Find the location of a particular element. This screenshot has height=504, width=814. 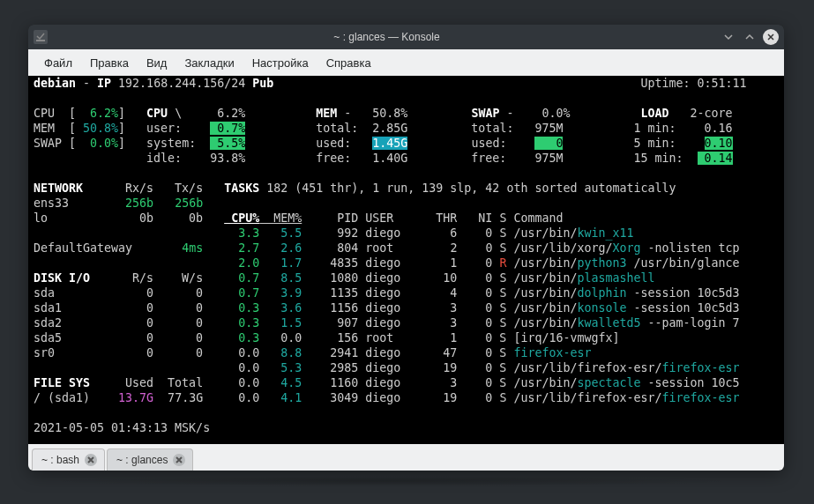

titlebar: ~ : glances — Konsole is located at coordinates (406, 37).